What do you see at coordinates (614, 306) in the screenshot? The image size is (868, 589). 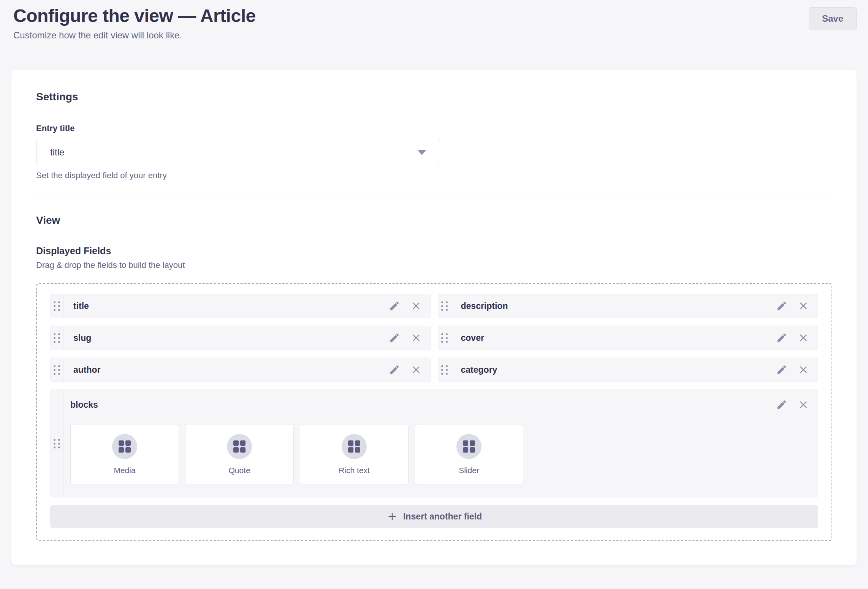 I see `field-label: description` at bounding box center [614, 306].